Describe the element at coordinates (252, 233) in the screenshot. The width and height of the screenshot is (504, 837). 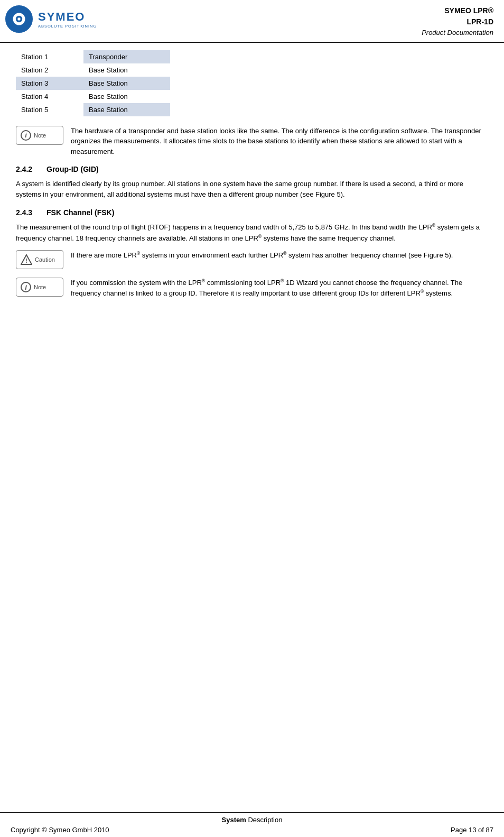
I see `section-243-body: The measurement of the round trip of fli…` at that location.